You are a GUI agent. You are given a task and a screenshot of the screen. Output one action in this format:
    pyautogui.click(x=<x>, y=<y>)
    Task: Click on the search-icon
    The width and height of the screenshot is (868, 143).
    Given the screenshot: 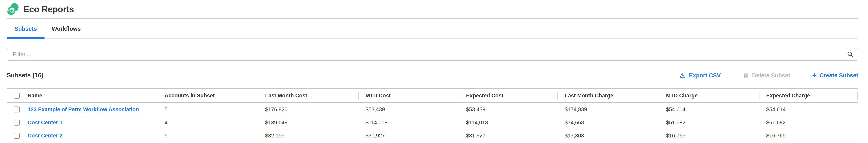 What is the action you would take?
    pyautogui.click(x=850, y=54)
    